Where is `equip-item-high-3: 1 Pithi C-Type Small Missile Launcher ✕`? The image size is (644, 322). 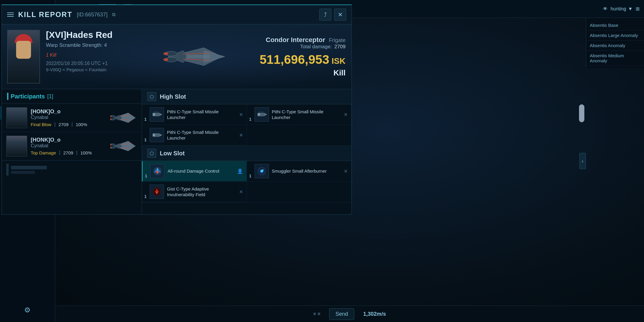
equip-item-high-3: 1 Pithi C-Type Small Missile Launcher ✕ is located at coordinates (194, 135).